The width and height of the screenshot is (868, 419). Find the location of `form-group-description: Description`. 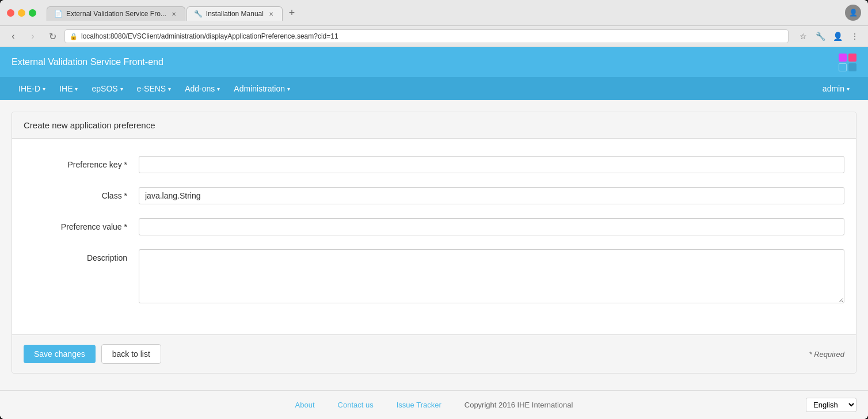

form-group-description: Description is located at coordinates (434, 276).